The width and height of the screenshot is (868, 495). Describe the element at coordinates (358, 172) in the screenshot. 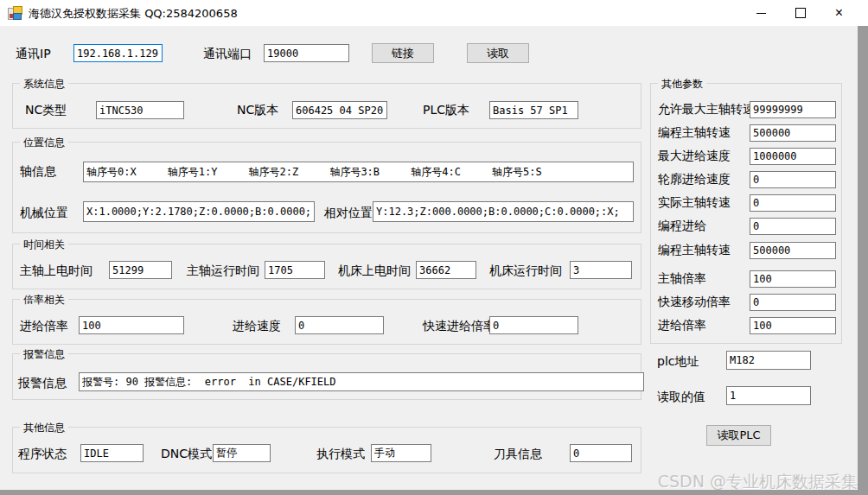

I see `axis-info-input` at that location.